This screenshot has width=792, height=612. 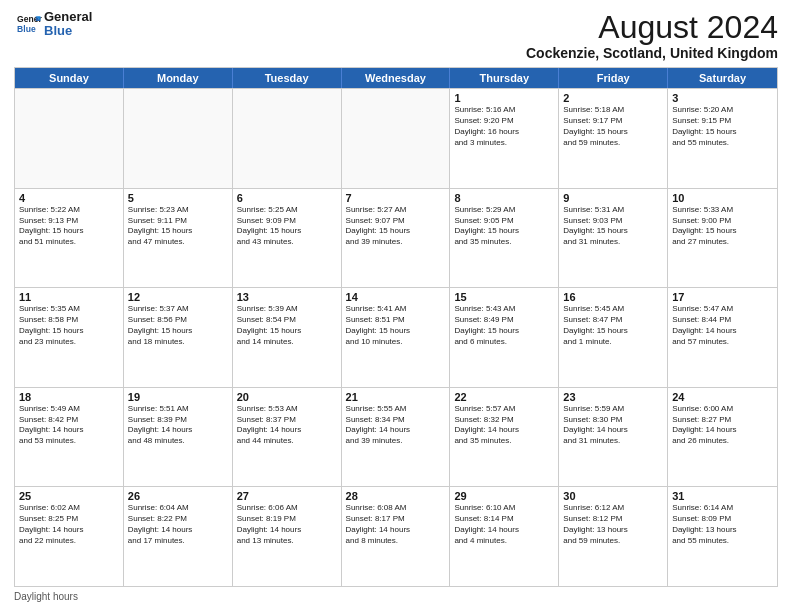 What do you see at coordinates (613, 397) in the screenshot?
I see `day-number: 23` at bounding box center [613, 397].